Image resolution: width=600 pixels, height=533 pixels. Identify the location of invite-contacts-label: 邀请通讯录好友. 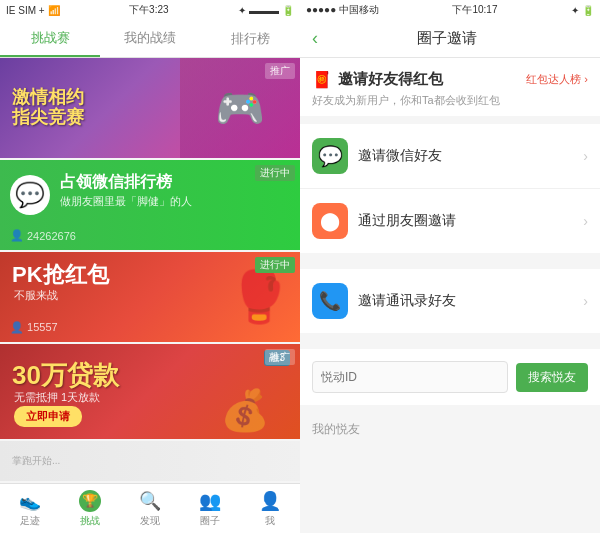
(470, 301).